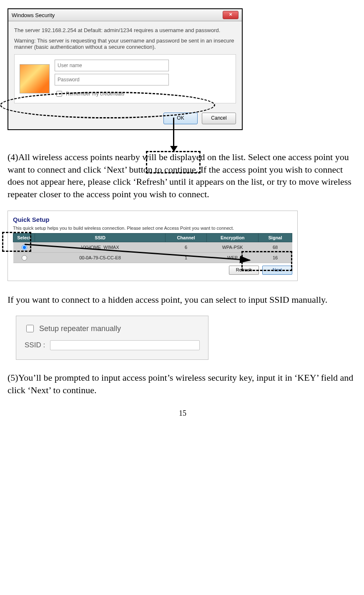 The width and height of the screenshot is (364, 595). What do you see at coordinates (95, 94) in the screenshot?
I see `remember-label: Remember my credentials` at bounding box center [95, 94].